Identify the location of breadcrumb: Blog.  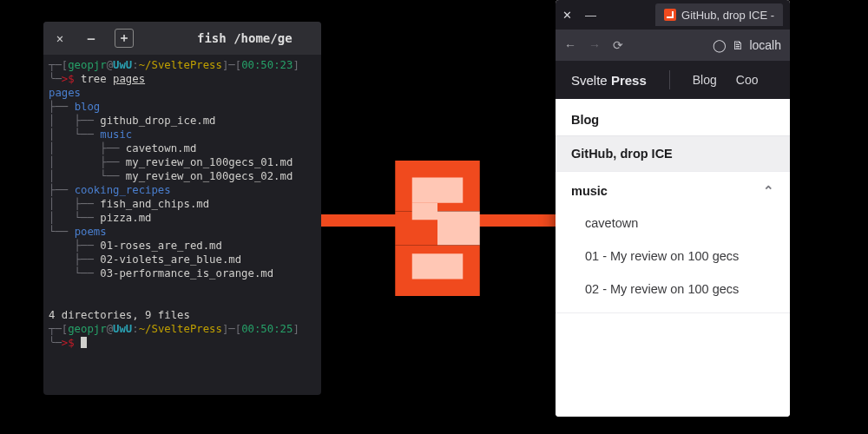
(673, 118).